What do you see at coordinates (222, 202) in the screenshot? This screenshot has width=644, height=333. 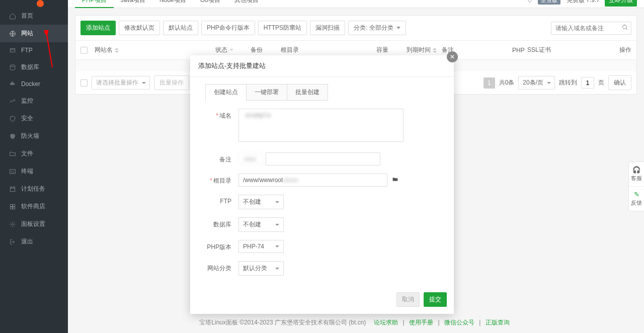 I see `ftp-label: FTP` at bounding box center [222, 202].